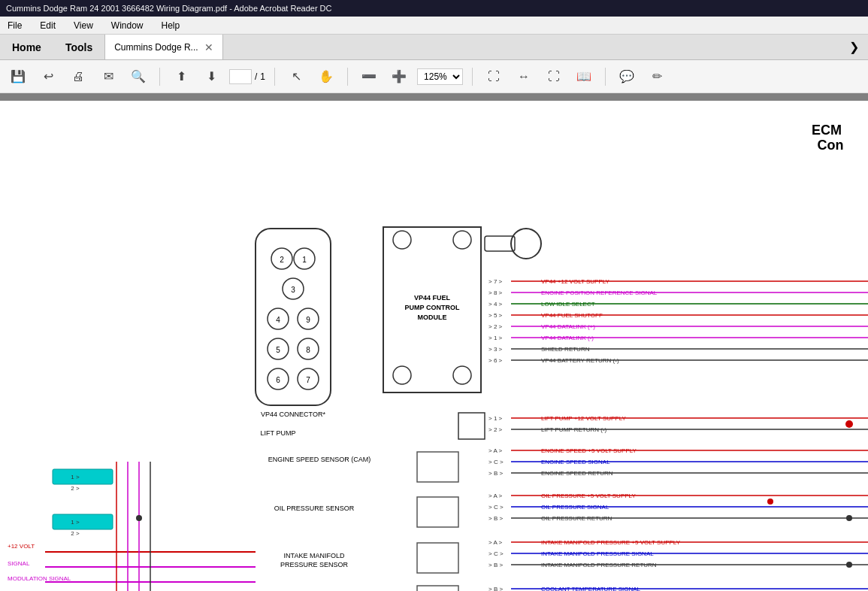 This screenshot has height=591, width=868. Describe the element at coordinates (496, 451) in the screenshot. I see `esp-pin-a: > A >` at that location.